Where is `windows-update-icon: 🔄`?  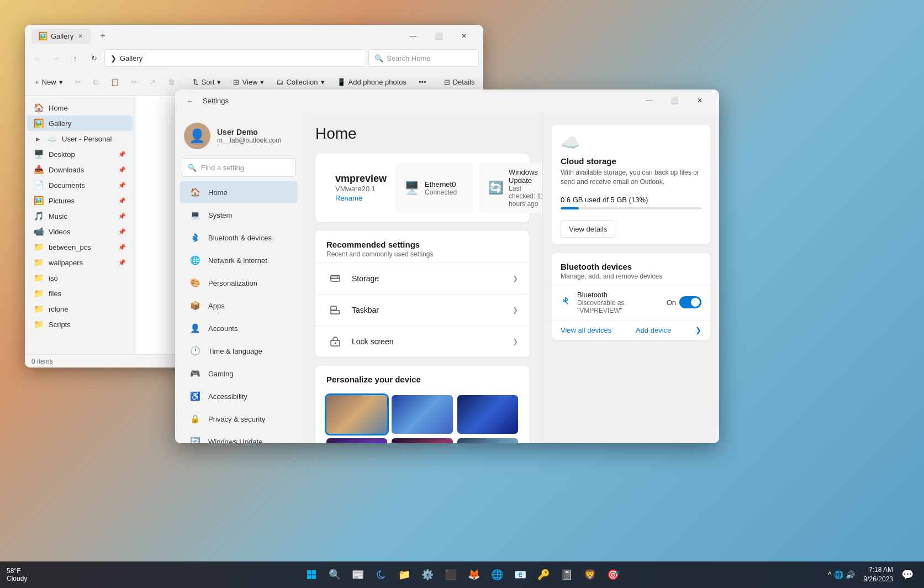
windows-update-icon: 🔄 is located at coordinates (496, 188).